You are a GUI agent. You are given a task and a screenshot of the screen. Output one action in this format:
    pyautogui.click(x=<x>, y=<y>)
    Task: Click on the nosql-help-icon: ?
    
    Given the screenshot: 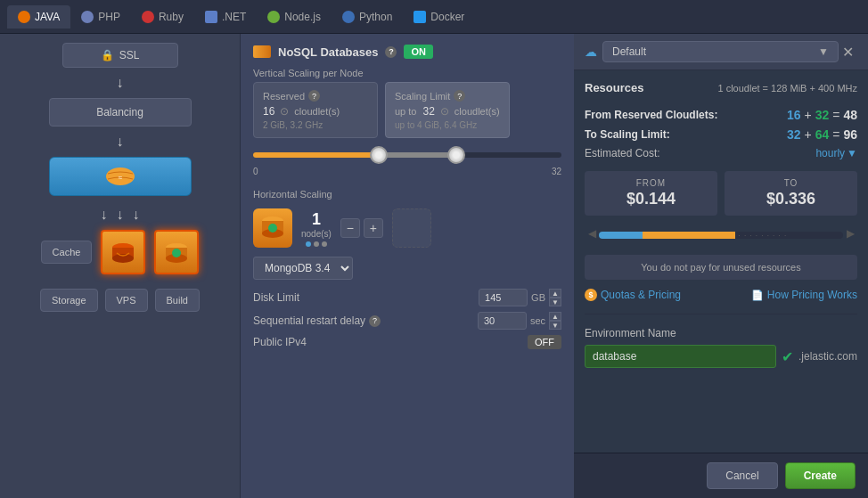 What is the action you would take?
    pyautogui.click(x=390, y=52)
    